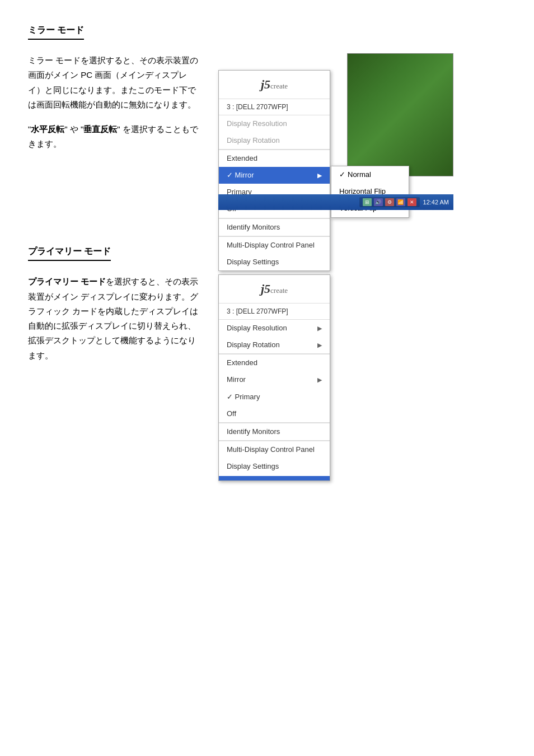 The height and width of the screenshot is (756, 534). I want to click on horizontal-flip-term: 水平反転, so click(48, 129).